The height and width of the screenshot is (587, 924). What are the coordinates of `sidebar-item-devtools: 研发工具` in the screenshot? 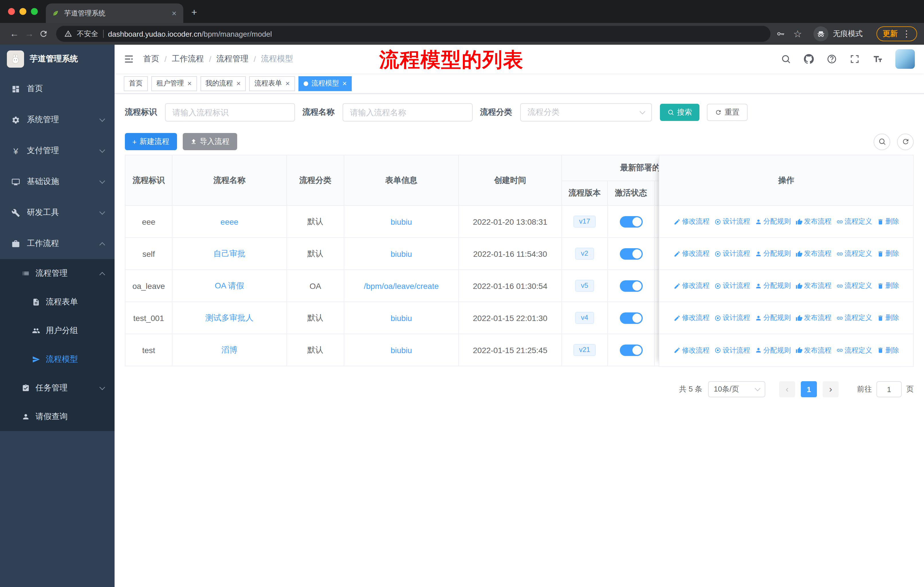 It's located at (58, 213).